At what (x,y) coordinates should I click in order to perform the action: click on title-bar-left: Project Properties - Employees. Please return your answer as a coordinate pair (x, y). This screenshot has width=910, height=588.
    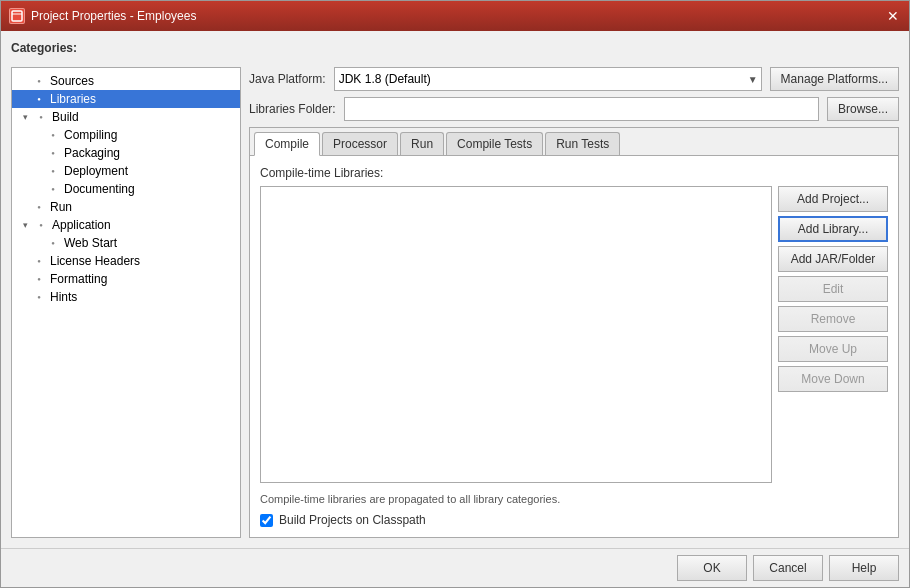
    Looking at the image, I should click on (102, 16).